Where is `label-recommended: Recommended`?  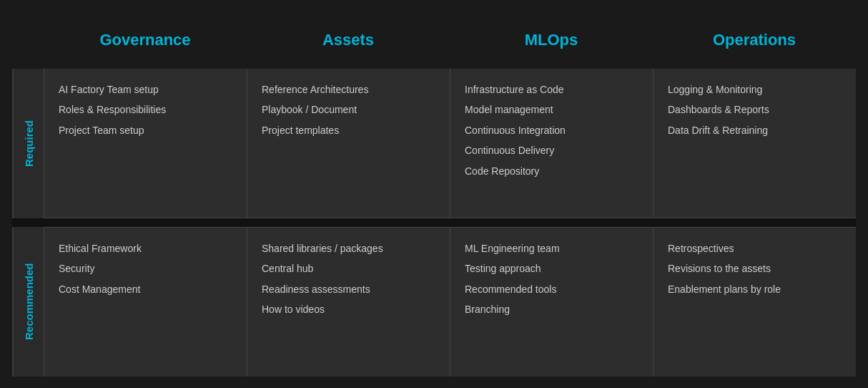 label-recommended: Recommended is located at coordinates (28, 302).